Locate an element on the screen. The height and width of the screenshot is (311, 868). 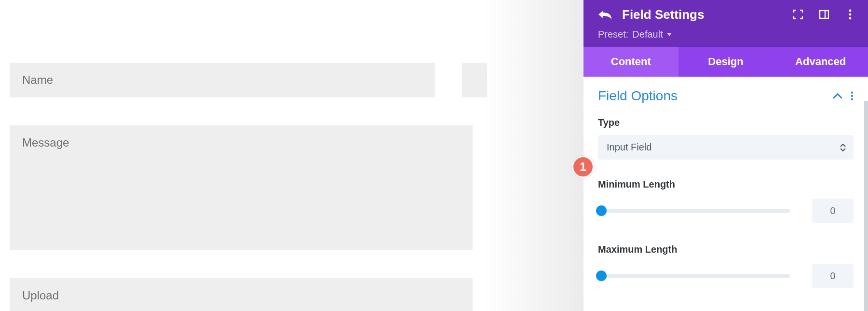
panel-header: Field Settings is located at coordinates (726, 23).